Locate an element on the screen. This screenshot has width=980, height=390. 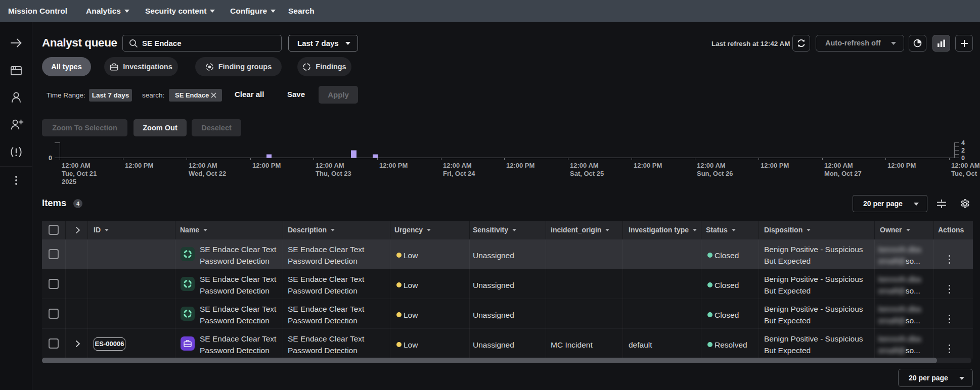
svg-text: Wed, Oct 22 is located at coordinates (207, 174).